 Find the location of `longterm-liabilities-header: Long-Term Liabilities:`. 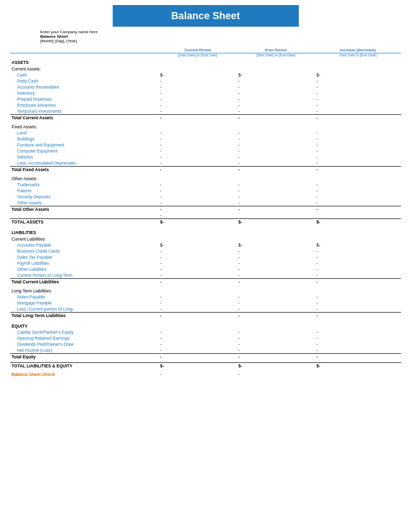

longterm-liabilities-header: Long-Term Liabilities: is located at coordinates (205, 291).